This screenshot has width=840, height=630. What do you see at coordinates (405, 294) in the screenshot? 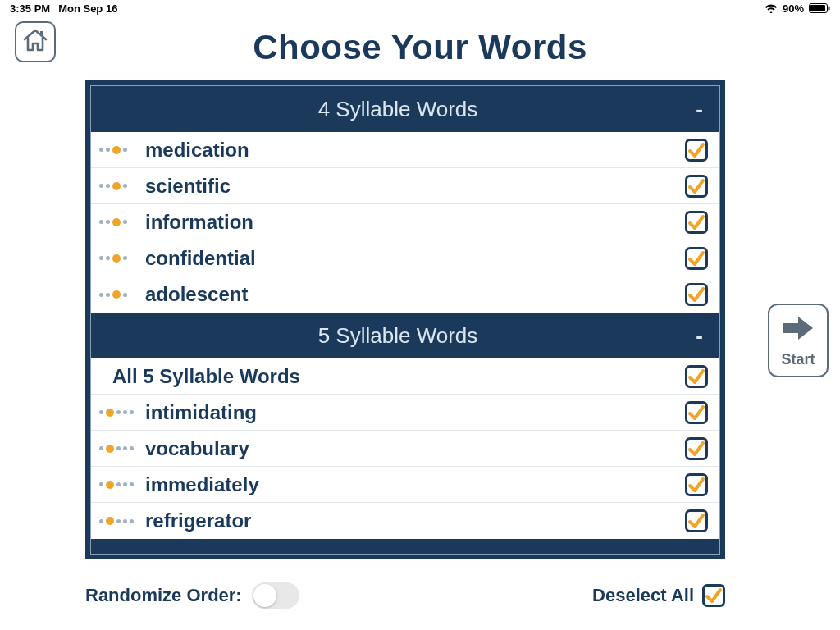
I see `word-row: adolescent` at bounding box center [405, 294].